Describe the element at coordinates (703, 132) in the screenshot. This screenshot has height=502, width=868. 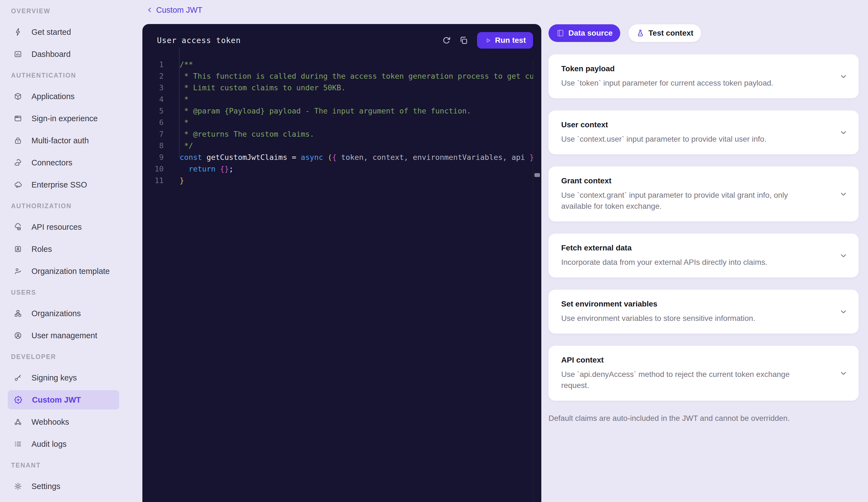
I see `card-user-context: User context Use `context.user` input pa…` at that location.